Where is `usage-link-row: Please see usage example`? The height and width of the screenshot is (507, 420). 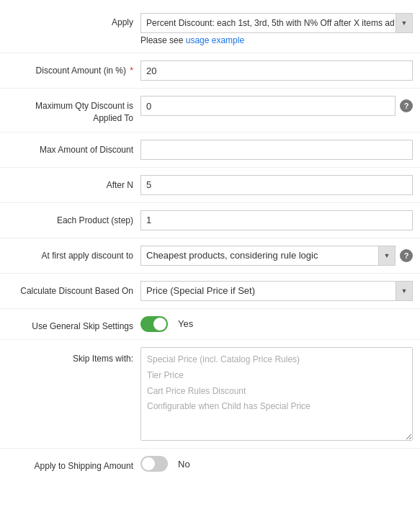
usage-link-row: Please see usage example is located at coordinates (277, 39).